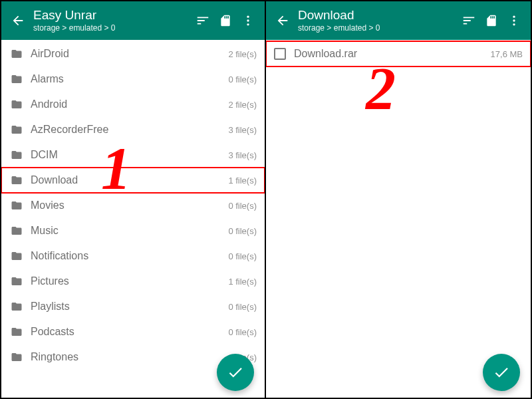 Image resolution: width=532 pixels, height=399 pixels. Describe the element at coordinates (133, 180) in the screenshot. I see `list-item: Download1 file(s)` at that location.